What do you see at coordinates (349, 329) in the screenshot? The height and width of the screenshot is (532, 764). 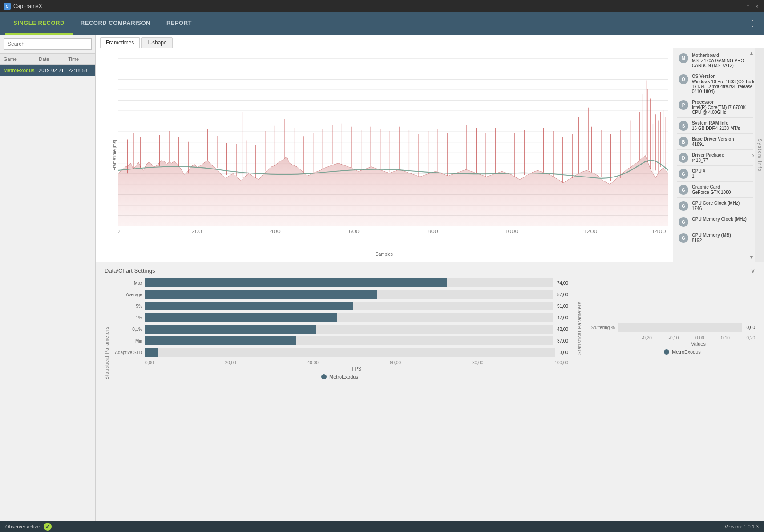 I see `bar-track-01pct` at bounding box center [349, 329].